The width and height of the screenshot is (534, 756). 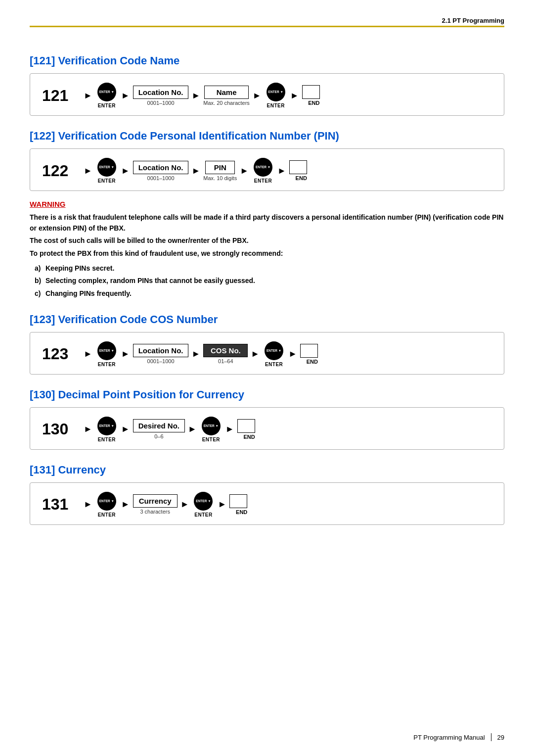 I want to click on code-121: 121, so click(x=59, y=96).